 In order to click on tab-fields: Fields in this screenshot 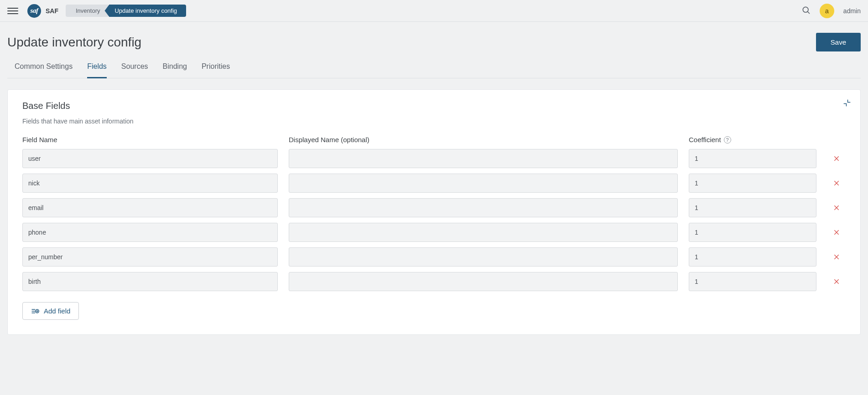, I will do `click(97, 70)`.